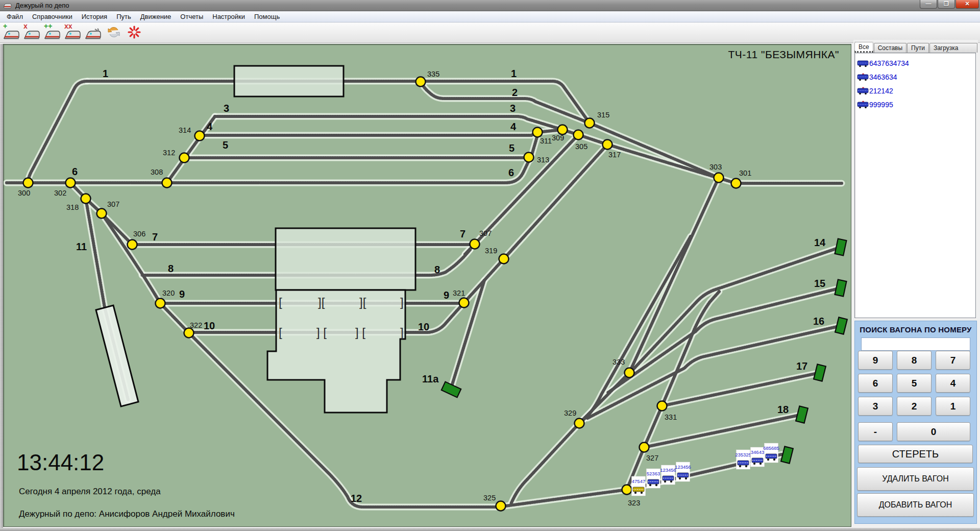  What do you see at coordinates (513, 127) in the screenshot?
I see `track-label-4: 4` at bounding box center [513, 127].